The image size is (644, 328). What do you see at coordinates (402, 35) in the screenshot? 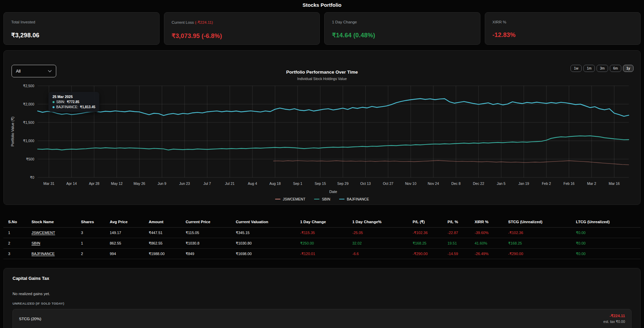
I see `summary-card-value: ₹14.64 (0.48%)` at bounding box center [402, 35].